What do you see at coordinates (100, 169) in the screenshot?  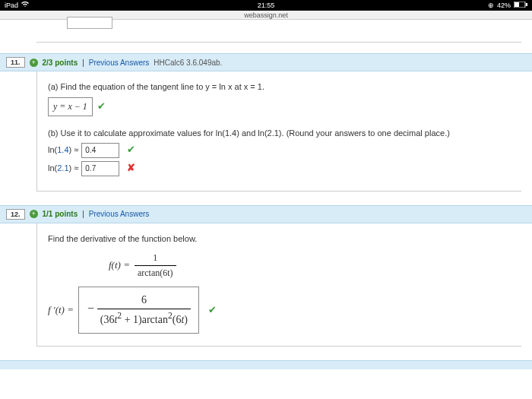 I see `ln21-input: 0.7` at bounding box center [100, 169].